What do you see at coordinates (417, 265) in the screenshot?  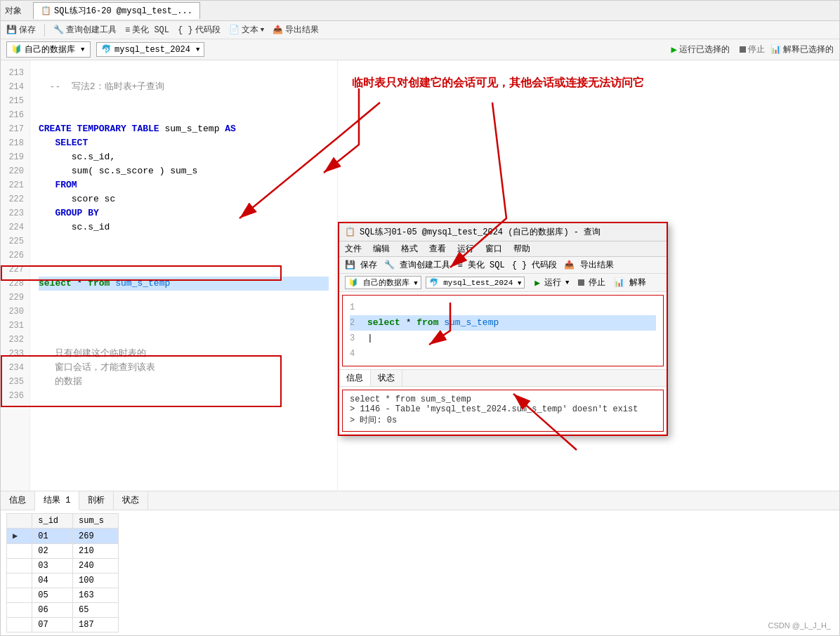 I see `popup-query-builder-button: 🔧 查询创建工具` at bounding box center [417, 265].